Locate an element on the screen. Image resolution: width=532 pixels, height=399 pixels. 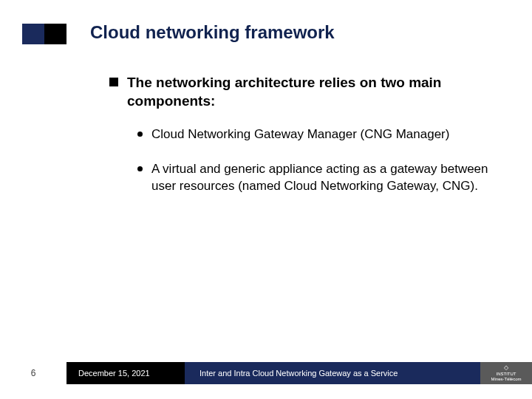
bullet-level1: The networking architecture relies on tw… is located at coordinates (310, 92).